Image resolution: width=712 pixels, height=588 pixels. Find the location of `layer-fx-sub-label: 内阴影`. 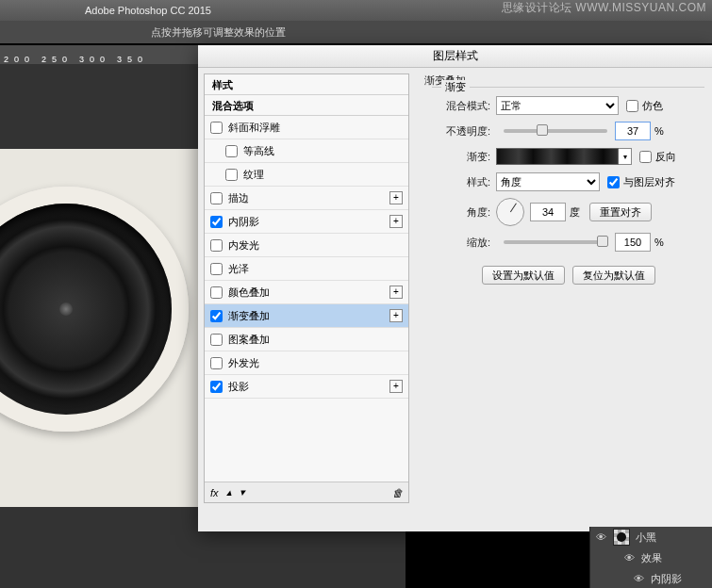

layer-fx-sub-label: 内阴影 is located at coordinates (666, 579).